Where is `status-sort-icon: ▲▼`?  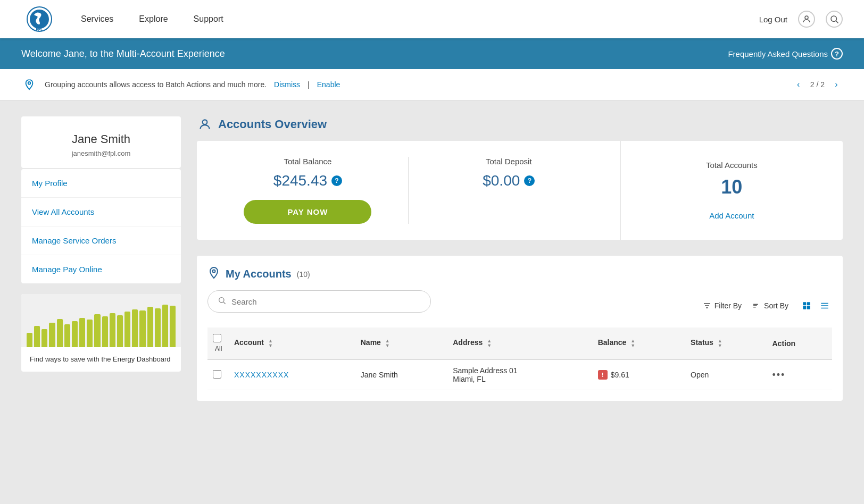
status-sort-icon: ▲▼ is located at coordinates (720, 343).